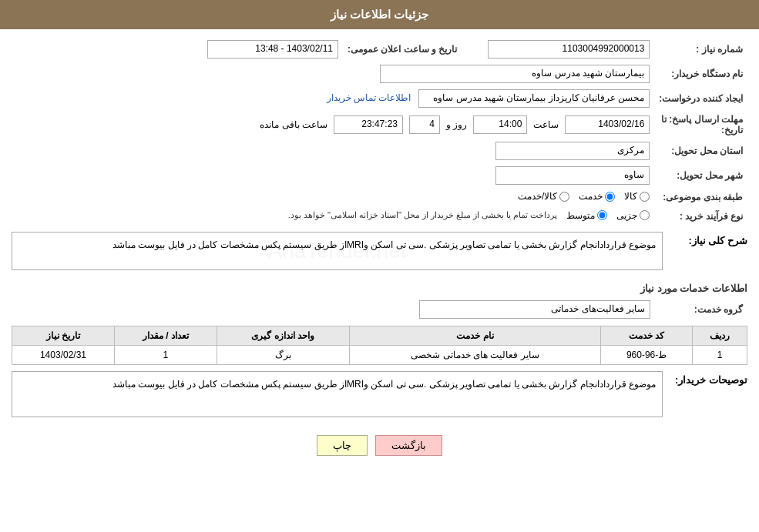 The width and height of the screenshot is (759, 532). I want to click on announce-date-value: 1403/02/11 - 13:48, so click(177, 49).